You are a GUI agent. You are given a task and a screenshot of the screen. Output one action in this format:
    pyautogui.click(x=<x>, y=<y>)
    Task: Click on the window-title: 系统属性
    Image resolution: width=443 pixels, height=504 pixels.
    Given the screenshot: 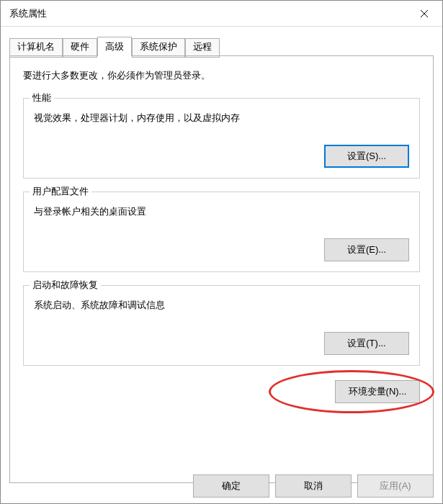 What is the action you would take?
    pyautogui.click(x=28, y=14)
    